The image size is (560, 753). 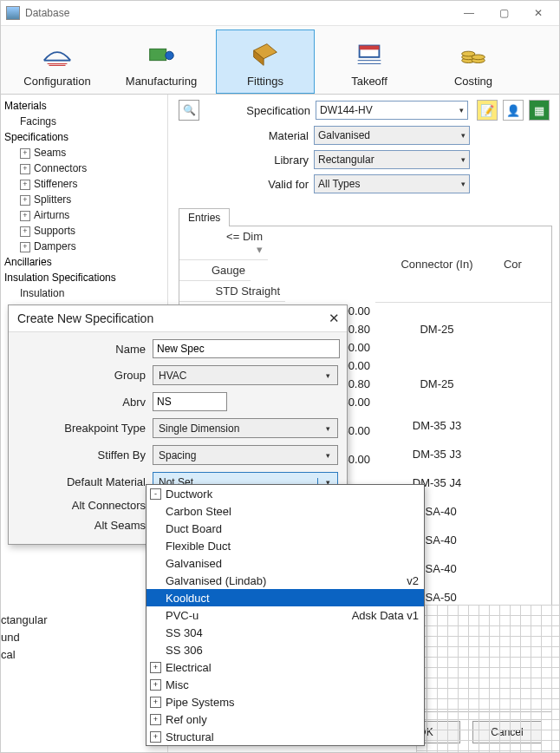 I want to click on group-combo: HVAC▾, so click(x=245, y=375).